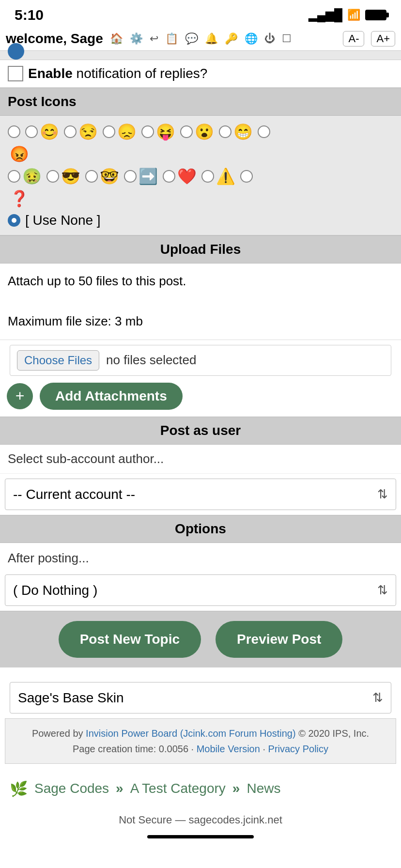 This screenshot has width=401, height=868. Describe the element at coordinates (298, 749) in the screenshot. I see `footer-privacy-link: Privacy Policy` at that location.